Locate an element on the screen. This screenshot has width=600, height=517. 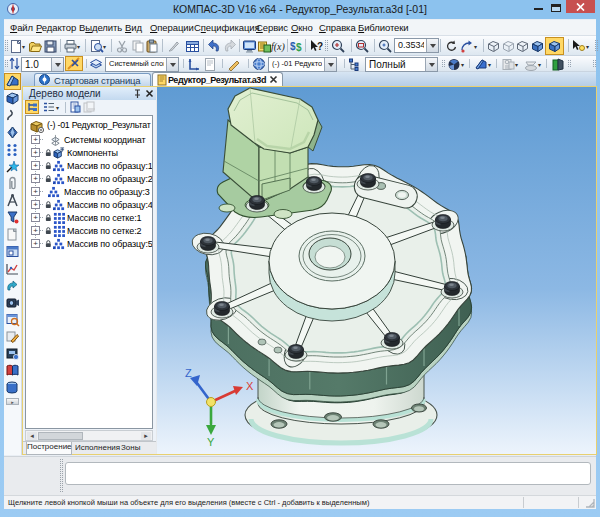
svg-text: Z is located at coordinates (188, 373).